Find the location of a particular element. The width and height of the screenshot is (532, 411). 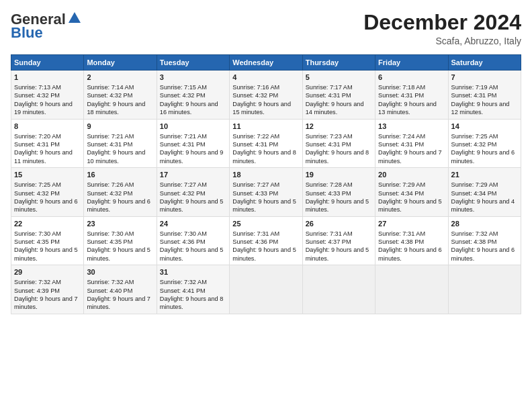

table-row: 8Sunrise: 7:20 AMSunset: 4:31 PMDaylight… is located at coordinates (48, 144).